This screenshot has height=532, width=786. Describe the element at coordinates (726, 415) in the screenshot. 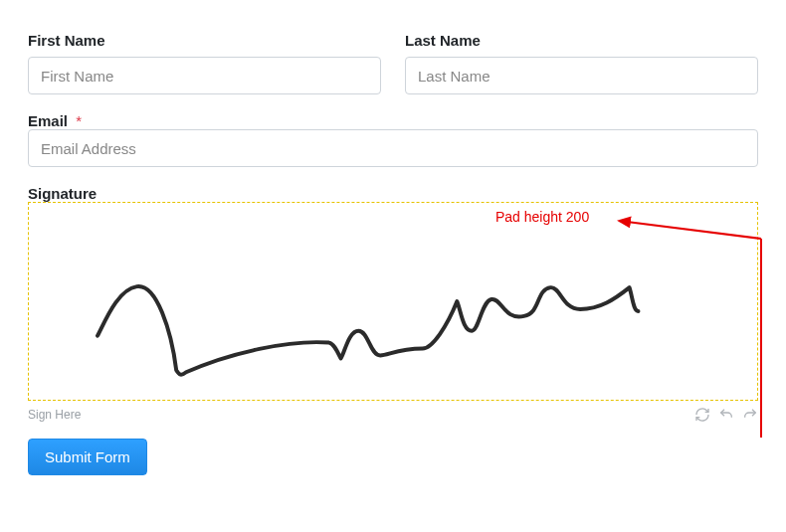

I see `undo-icon` at that location.